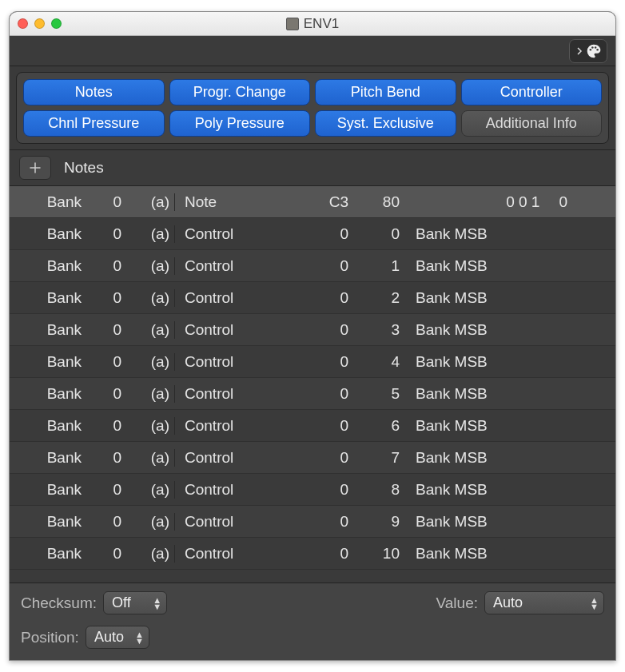 This screenshot has width=625, height=672. What do you see at coordinates (379, 298) in the screenshot?
I see `cell-v2: 2` at bounding box center [379, 298].